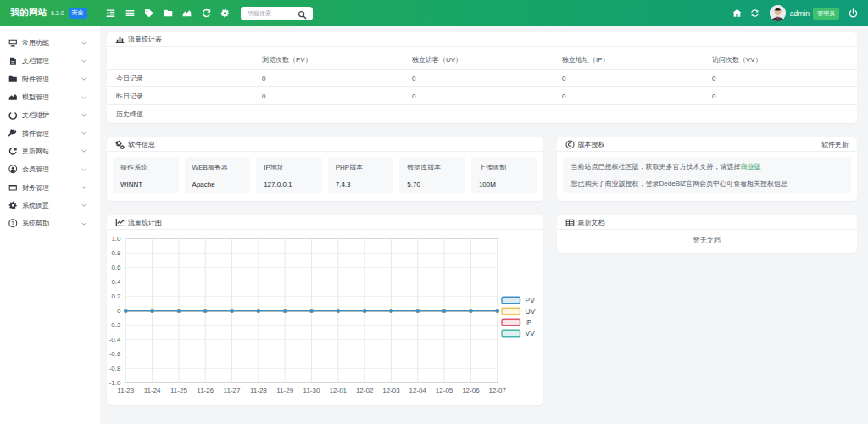  I want to click on sidebar-item-member-management: 会员管理, so click(50, 170).